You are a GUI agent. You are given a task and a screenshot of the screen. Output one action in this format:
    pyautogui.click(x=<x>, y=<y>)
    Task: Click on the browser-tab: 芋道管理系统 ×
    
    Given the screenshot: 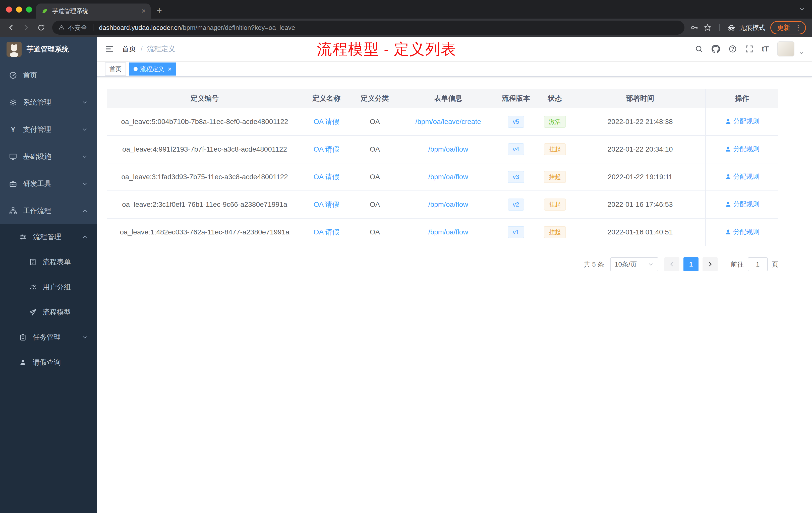 What is the action you would take?
    pyautogui.click(x=93, y=11)
    